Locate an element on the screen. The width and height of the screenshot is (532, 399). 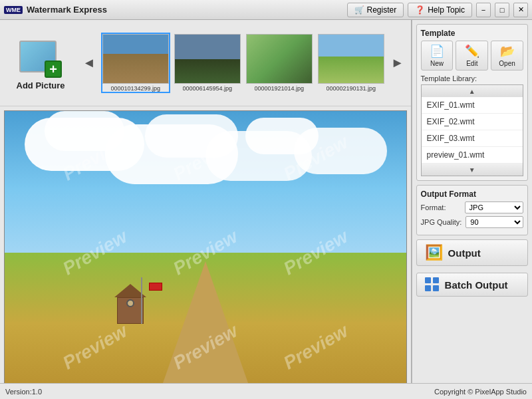
cart-icon: 🛒 is located at coordinates (359, 10).